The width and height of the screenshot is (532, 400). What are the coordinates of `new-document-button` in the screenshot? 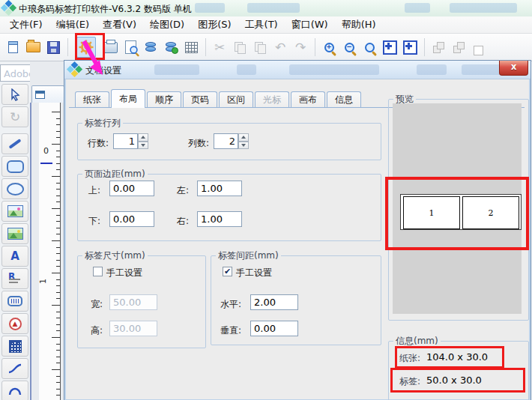 It's located at (13, 47).